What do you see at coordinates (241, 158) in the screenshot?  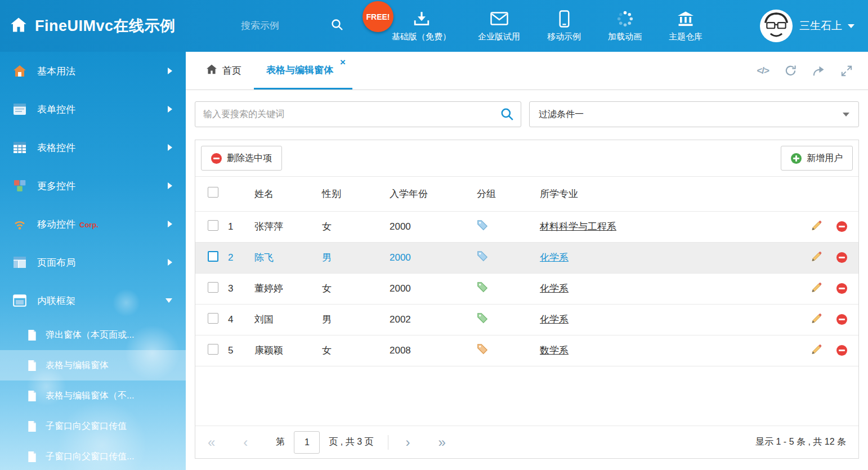 I see `delete-selected-button: 删除选中项` at bounding box center [241, 158].